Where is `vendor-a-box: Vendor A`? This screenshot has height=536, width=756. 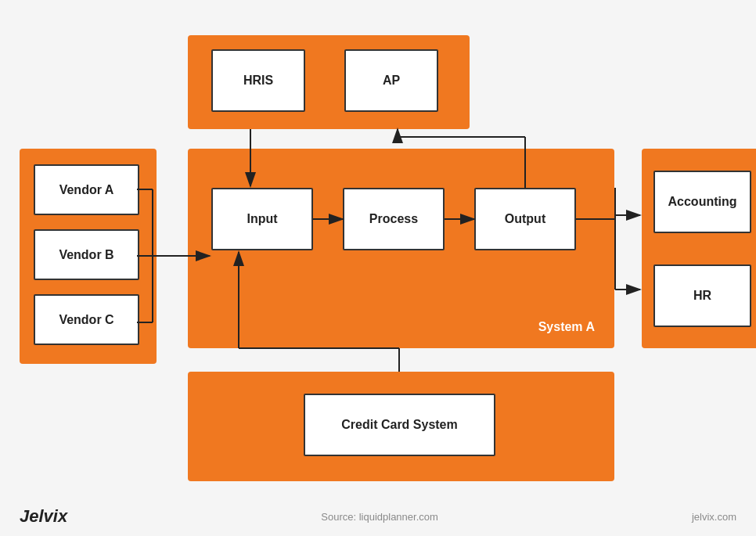
vendor-a-box: Vendor A is located at coordinates (86, 189).